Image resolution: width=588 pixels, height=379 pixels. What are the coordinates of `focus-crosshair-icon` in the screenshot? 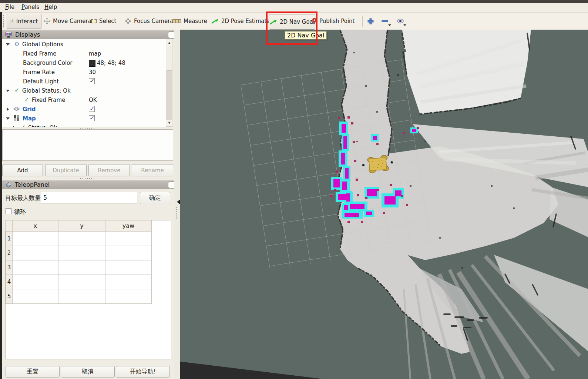 It's located at (128, 21).